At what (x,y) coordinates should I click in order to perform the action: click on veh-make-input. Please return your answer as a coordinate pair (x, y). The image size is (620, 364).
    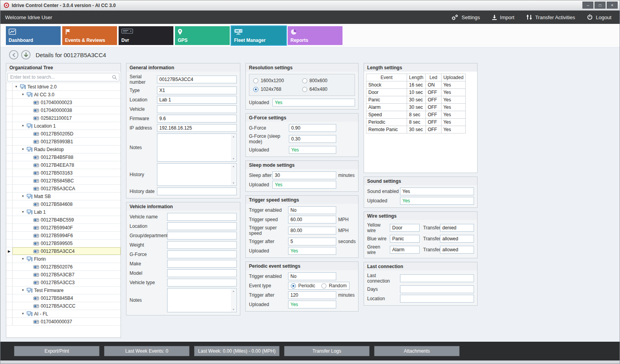
    Looking at the image, I should click on (202, 264).